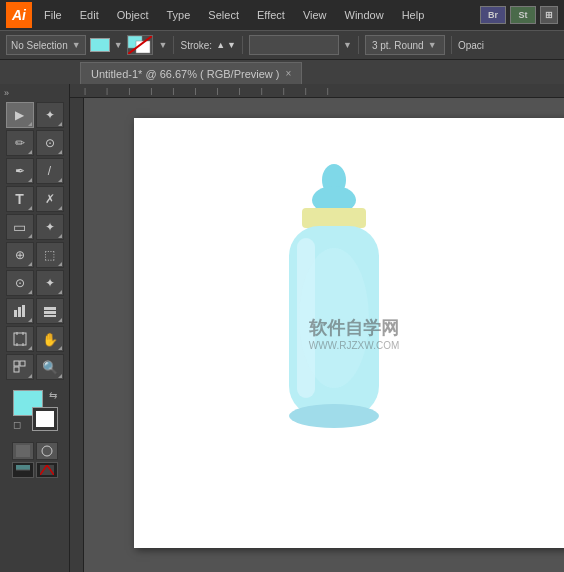 The width and height of the screenshot is (564, 572). Describe the element at coordinates (47, 451) in the screenshot. I see `draw-behind-button` at that location.